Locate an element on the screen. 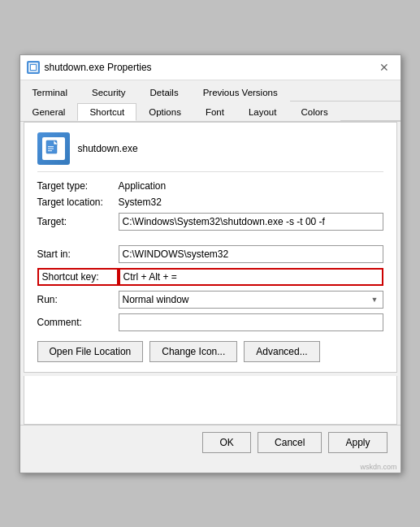 The height and width of the screenshot is (527, 420). tab-colors: Colors is located at coordinates (314, 112).